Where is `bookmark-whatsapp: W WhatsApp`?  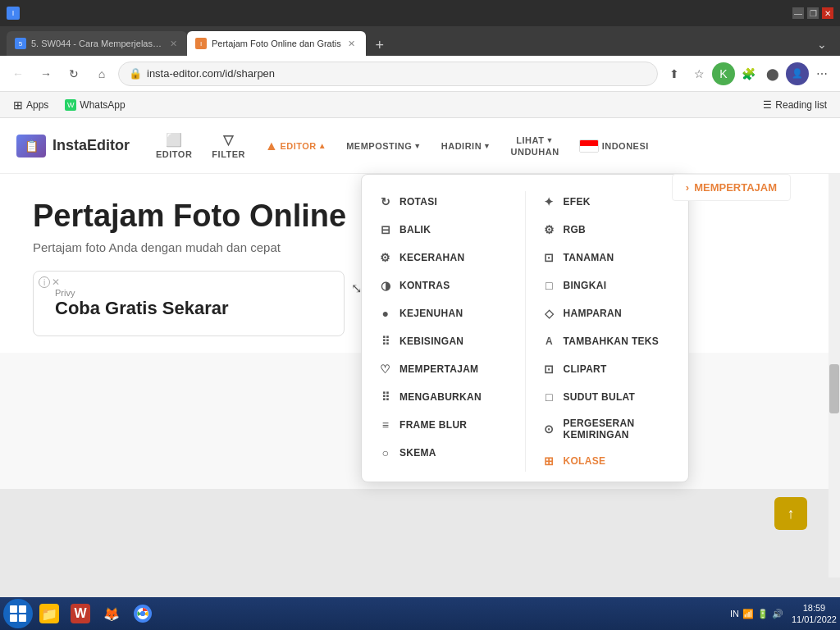 bookmark-whatsapp: W WhatsApp is located at coordinates (95, 105).